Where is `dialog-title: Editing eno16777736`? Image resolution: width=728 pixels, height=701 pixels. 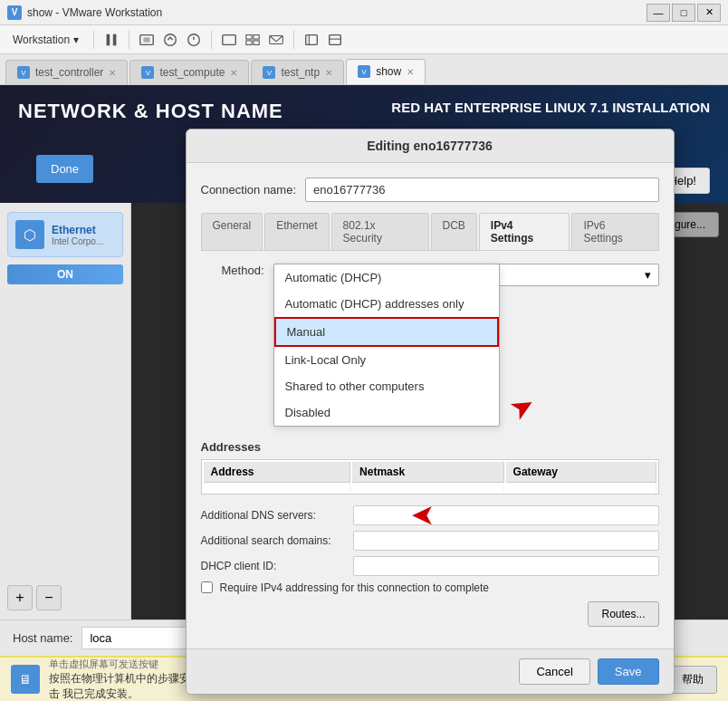 dialog-title: Editing eno16777736 is located at coordinates (430, 147).